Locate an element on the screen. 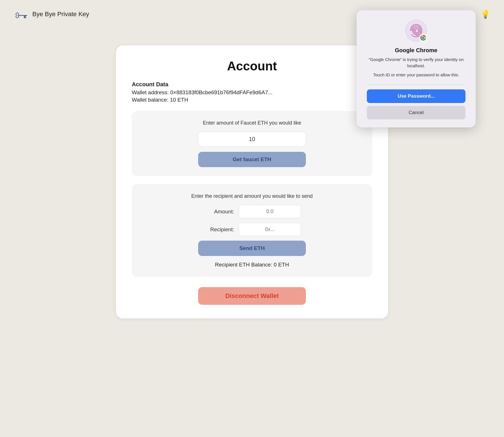 This screenshot has width=504, height=437. amount-input is located at coordinates (270, 212).